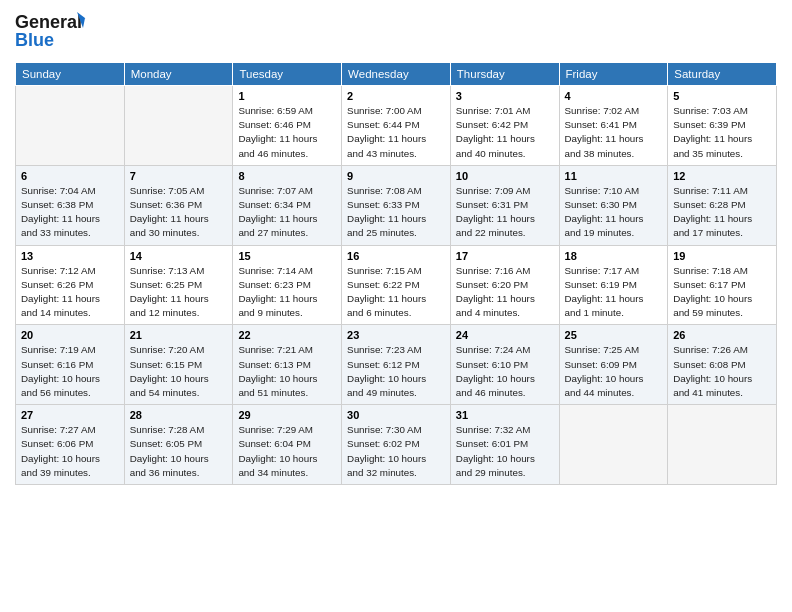  I want to click on calendar-header-row: SundayMondayTuesdayWednesdayThursdayFrid…, so click(396, 74).